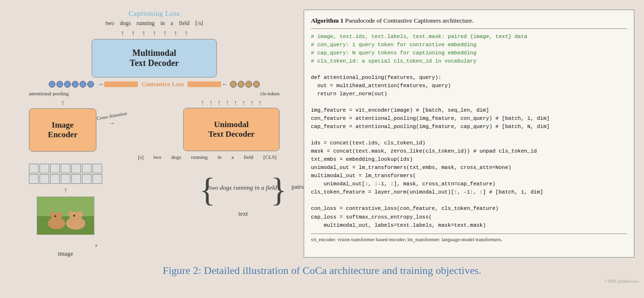 This screenshot has width=644, height=298. Describe the element at coordinates (66, 254) in the screenshot. I see `image-label: image` at that location.